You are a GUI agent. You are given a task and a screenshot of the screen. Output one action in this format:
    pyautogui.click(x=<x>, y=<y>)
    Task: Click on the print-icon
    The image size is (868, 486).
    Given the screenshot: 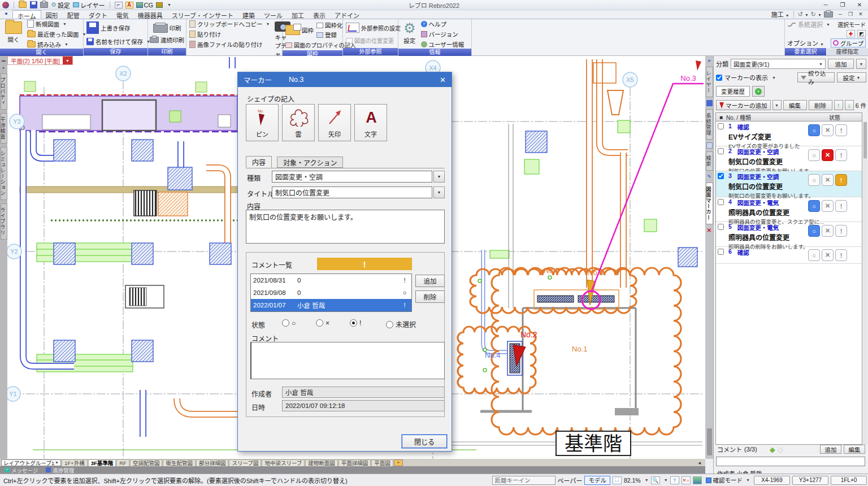 What is the action you would take?
    pyautogui.click(x=44, y=5)
    